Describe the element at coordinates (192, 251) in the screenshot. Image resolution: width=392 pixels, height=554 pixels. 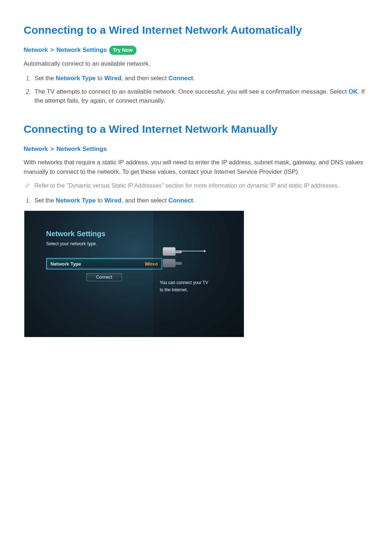
I see `cable-icon` at that location.